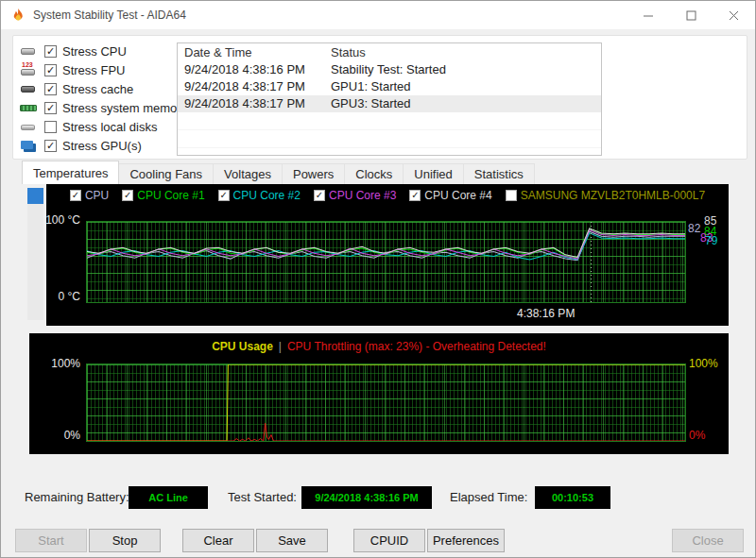  I want to click on remaining-battery-value: AC Line, so click(168, 498).